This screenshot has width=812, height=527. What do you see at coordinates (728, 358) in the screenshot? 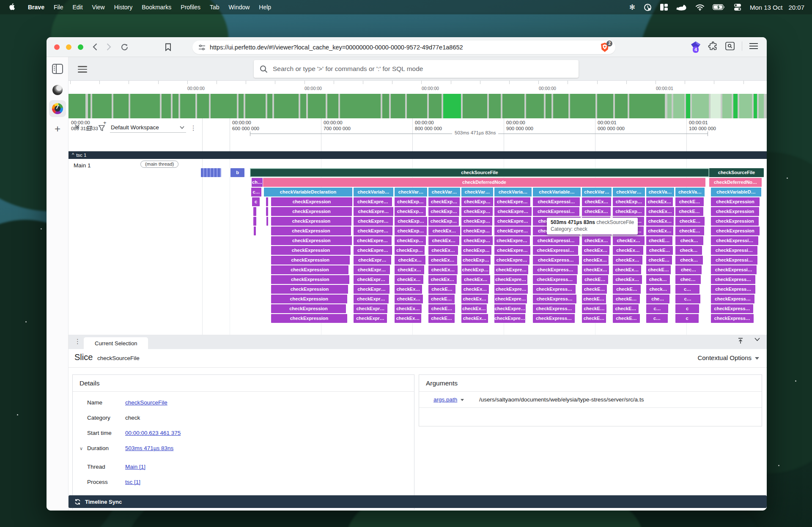
I see `contextual-options-button: Contextual Options` at bounding box center [728, 358].